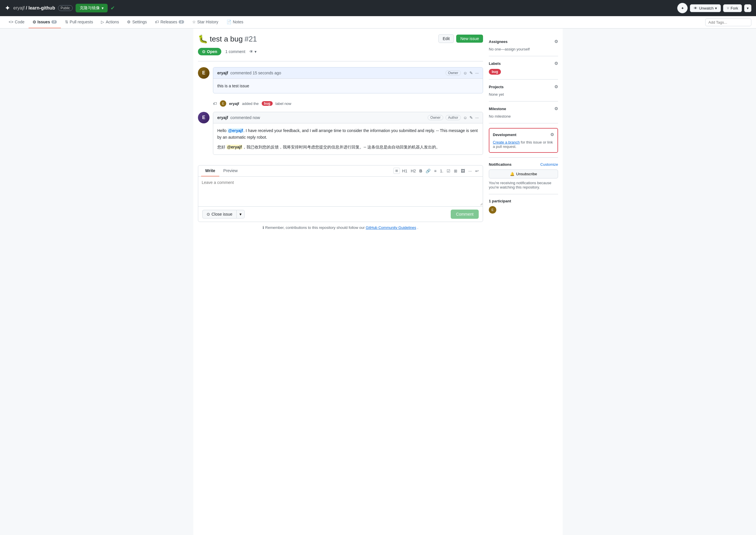 The width and height of the screenshot is (756, 535). I want to click on development-section: Development ⚙ Create a branch for this i…, so click(524, 140).